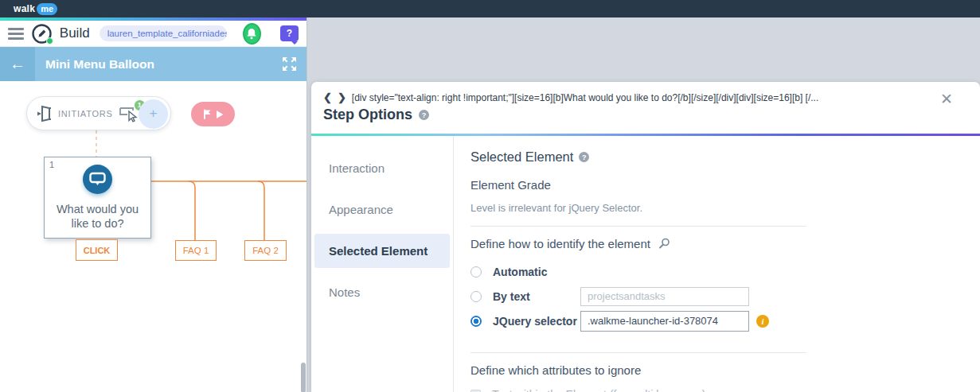 This screenshot has width=980, height=392. What do you see at coordinates (75, 33) in the screenshot?
I see `build-mode-label: Build` at bounding box center [75, 33].